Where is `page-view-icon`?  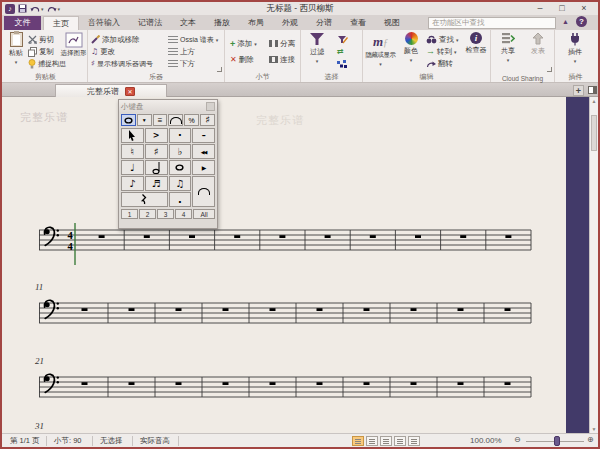 page-view-icon is located at coordinates (372, 441).